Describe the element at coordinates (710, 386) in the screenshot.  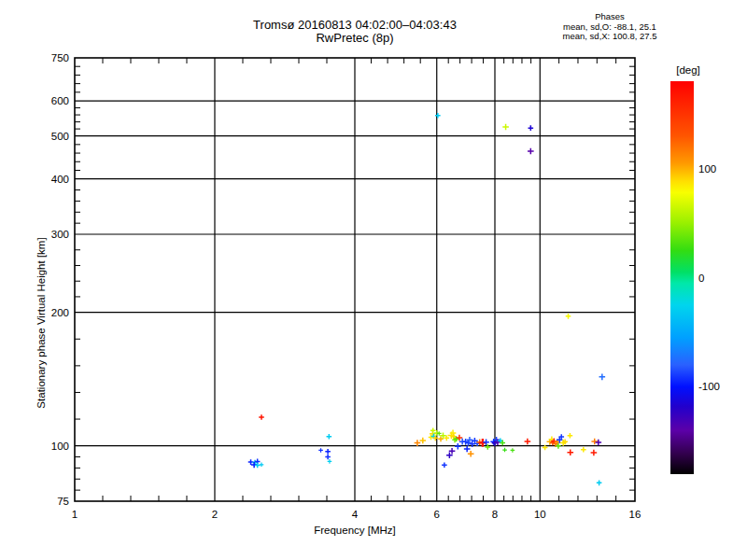
I see `svg-text: -100` at that location.